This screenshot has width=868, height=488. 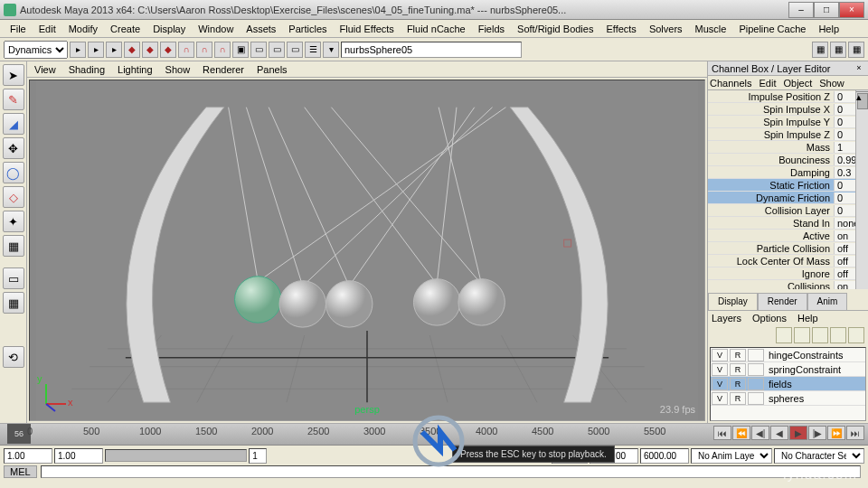 I want to click on mel-label: MEL, so click(x=20, y=472).